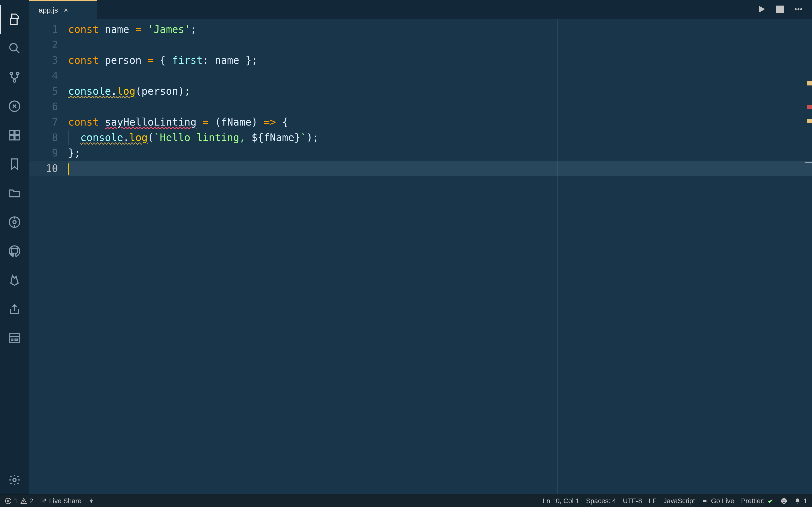  Describe the element at coordinates (784, 10) in the screenshot. I see `tab-actions` at that location.